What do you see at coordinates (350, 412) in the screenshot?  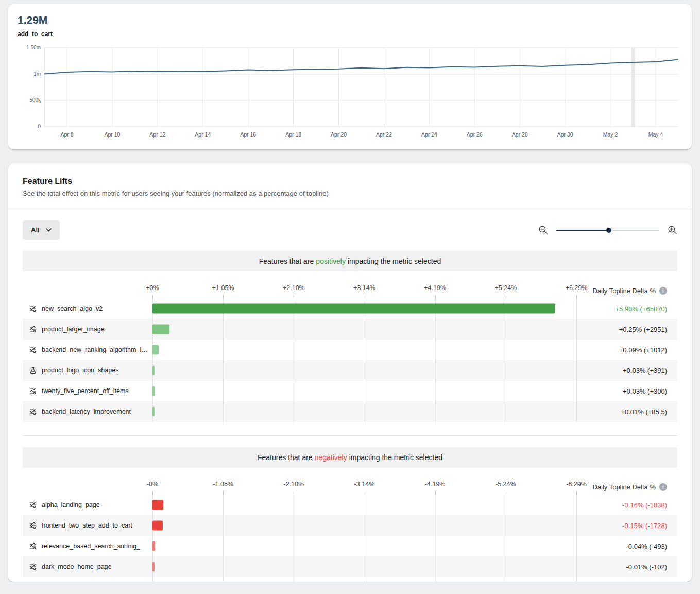 I see `positive-feature-row: backend_latency_improvement+0.01% (+85.5…` at bounding box center [350, 412].